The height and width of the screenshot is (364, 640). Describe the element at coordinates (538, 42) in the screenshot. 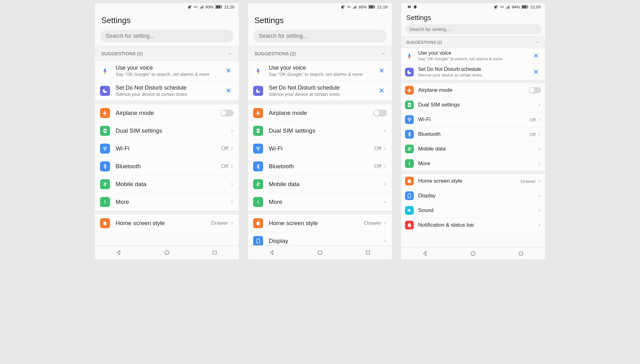

I see `chevron-up-icon` at that location.